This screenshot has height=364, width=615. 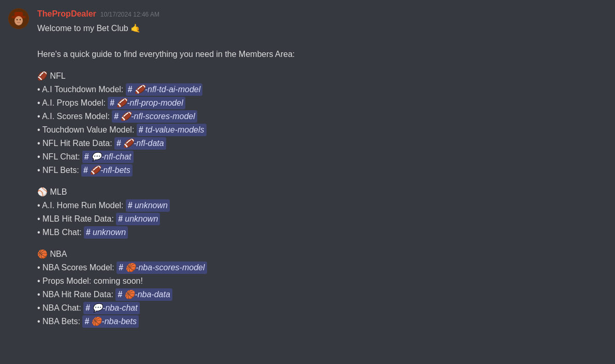 I want to click on channel-mlb-chat: # unknown, so click(x=106, y=232).